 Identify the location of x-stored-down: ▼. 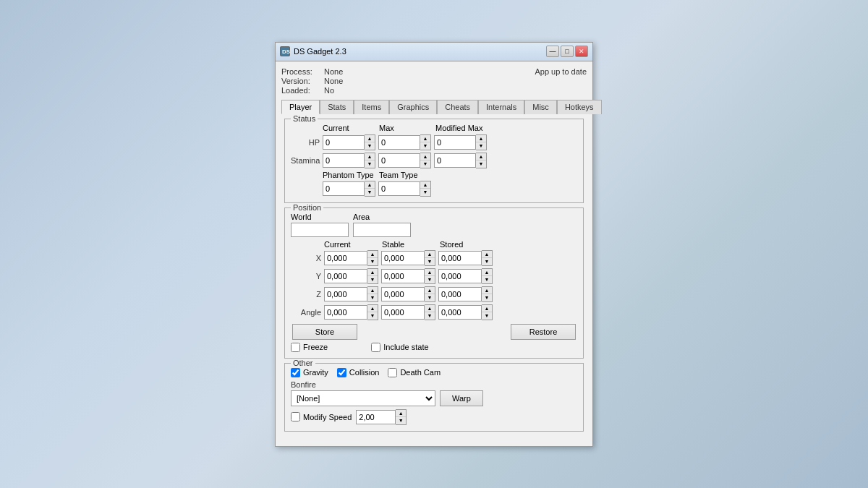
(487, 262).